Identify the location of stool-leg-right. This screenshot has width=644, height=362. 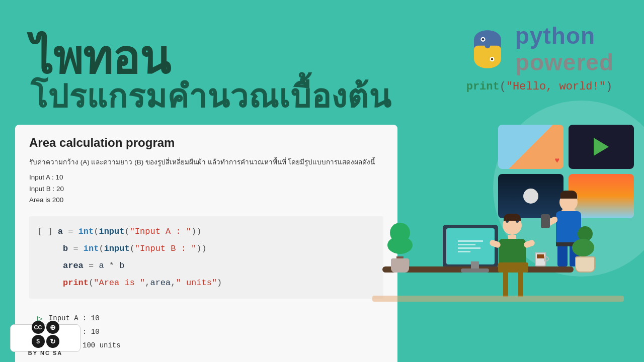
(506, 285).